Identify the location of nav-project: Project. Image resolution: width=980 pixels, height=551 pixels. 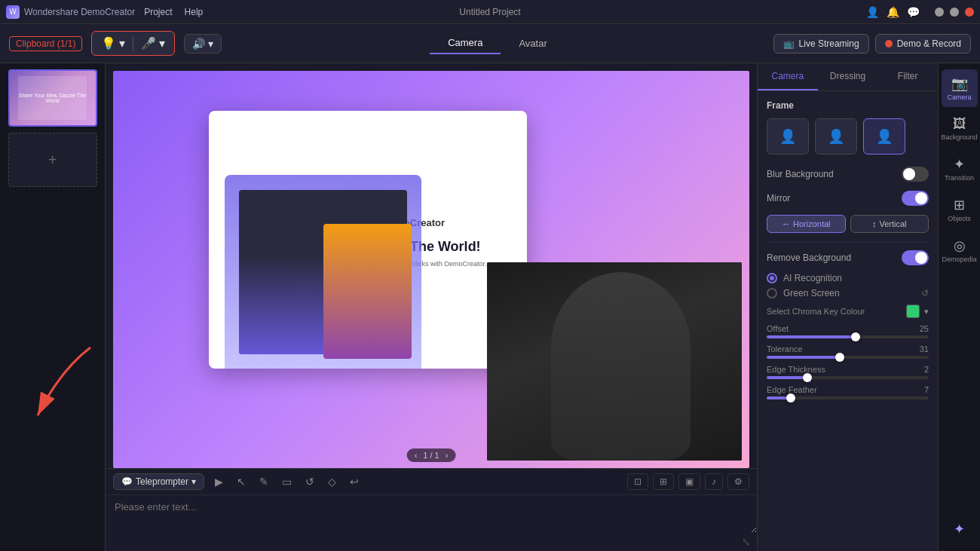
(158, 12).